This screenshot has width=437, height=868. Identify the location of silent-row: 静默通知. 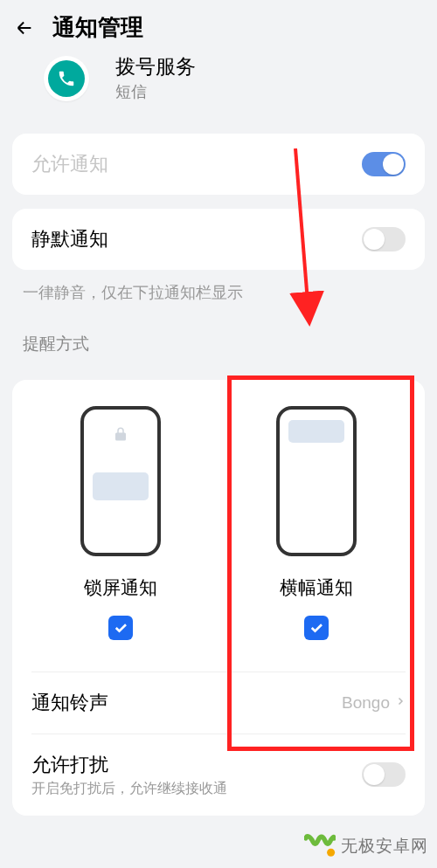
(218, 239).